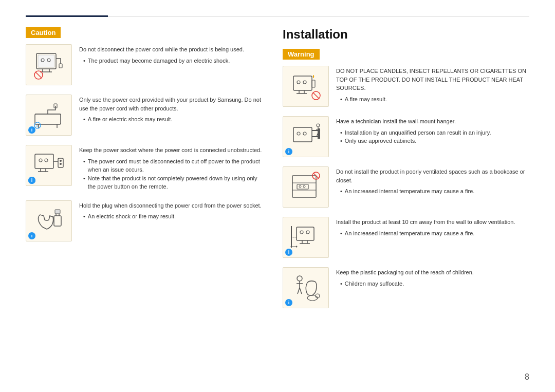 This screenshot has width=555, height=392. What do you see at coordinates (435, 191) in the screenshot?
I see `warning-bullet-3-1: An increased internal temperature may ca…` at bounding box center [435, 191].